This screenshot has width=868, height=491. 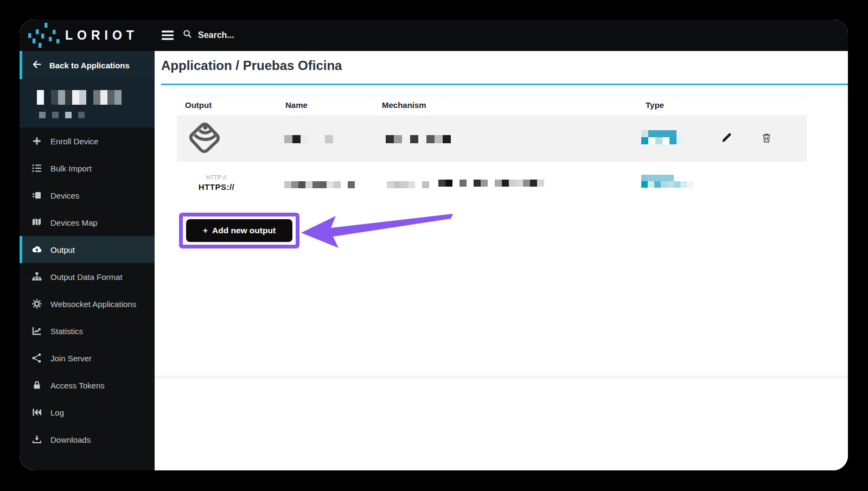 I want to click on mqtt-output-icon, so click(x=205, y=138).